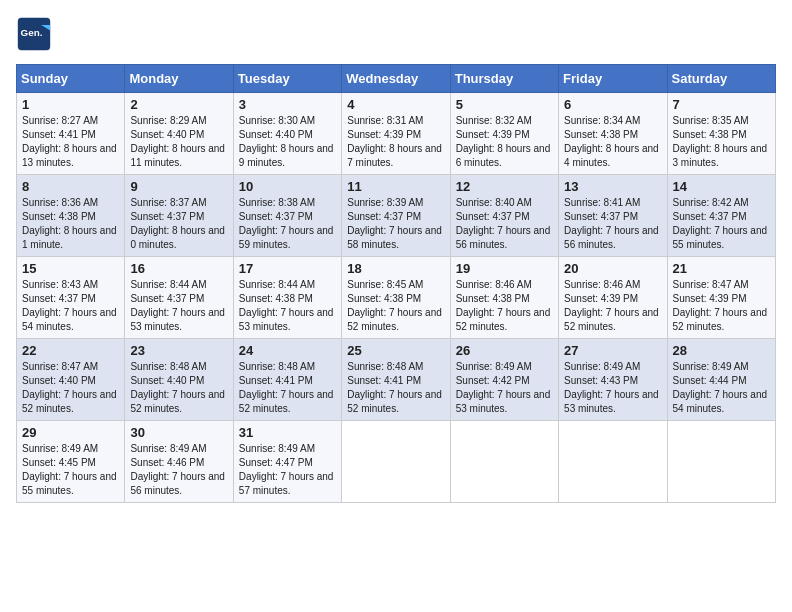 The width and height of the screenshot is (792, 612). I want to click on day-number: 11, so click(396, 186).